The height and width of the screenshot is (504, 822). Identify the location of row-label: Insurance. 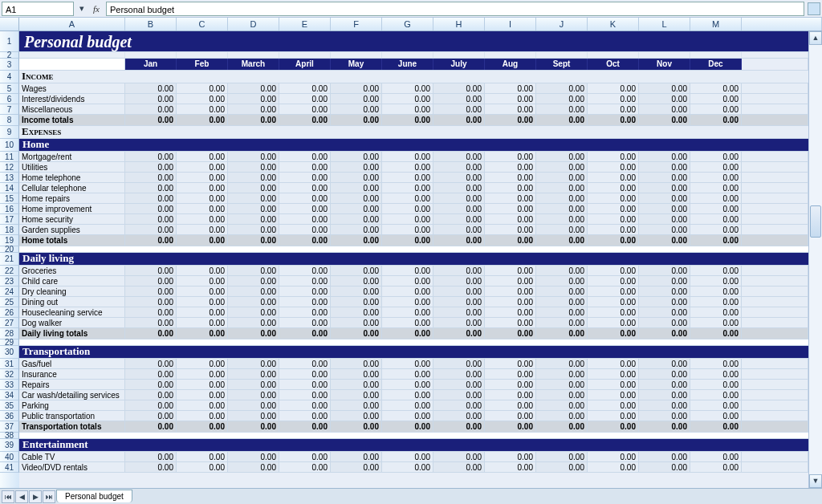
(72, 374).